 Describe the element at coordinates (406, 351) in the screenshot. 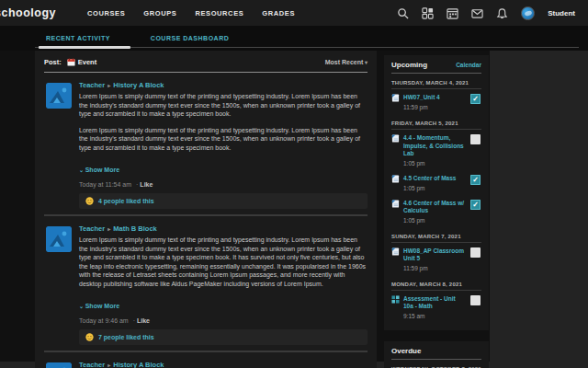

I see `overdue-title: Overdue` at that location.